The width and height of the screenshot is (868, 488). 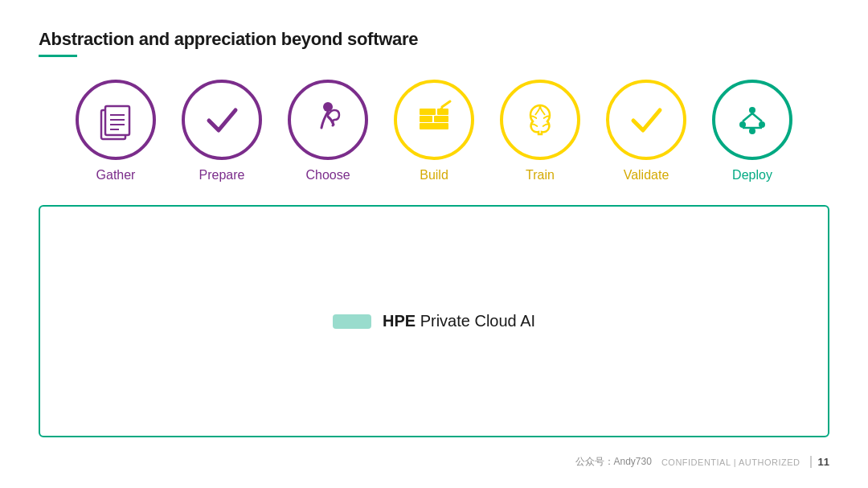 I want to click on footer: 公众号：Andy730 CONFIDENTIAL | AUTHORIZED 11, so click(x=434, y=460).